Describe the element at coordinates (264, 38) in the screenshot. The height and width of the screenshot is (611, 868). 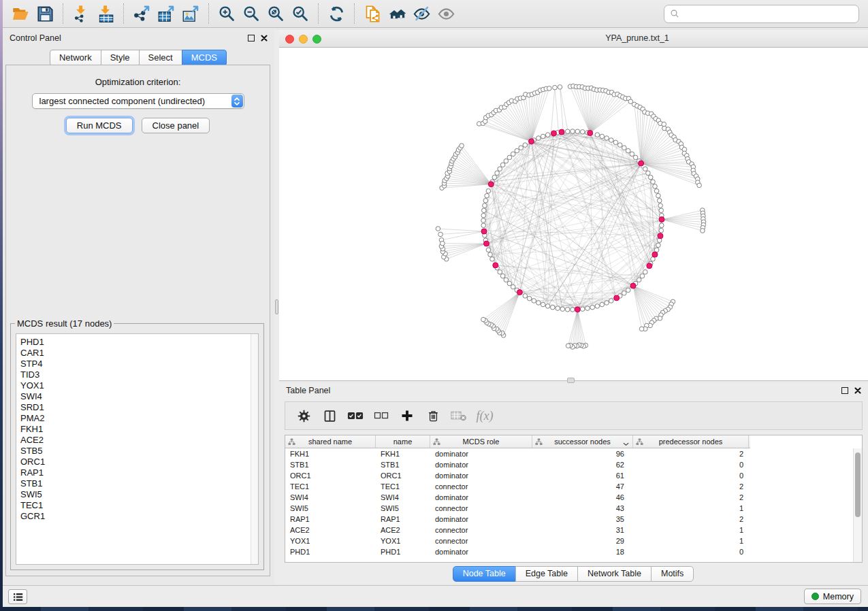
I see `close-panel-icon` at that location.